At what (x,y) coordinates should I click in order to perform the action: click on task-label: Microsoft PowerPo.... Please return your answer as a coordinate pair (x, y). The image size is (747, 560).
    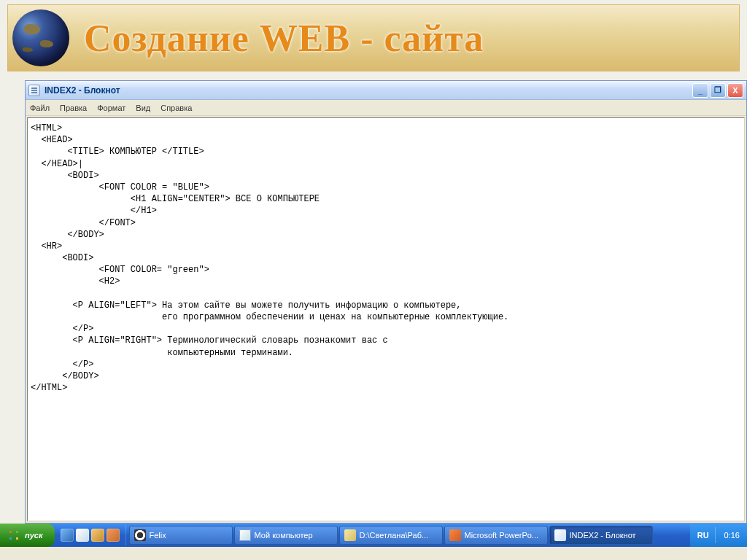
    Looking at the image, I should click on (502, 535).